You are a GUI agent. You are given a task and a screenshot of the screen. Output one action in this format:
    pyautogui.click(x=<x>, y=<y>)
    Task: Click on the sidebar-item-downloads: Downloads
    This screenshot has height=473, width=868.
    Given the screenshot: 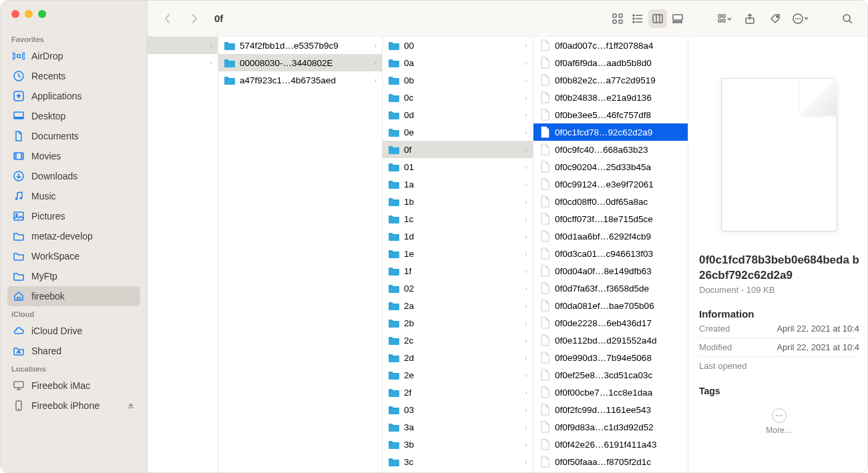 What is the action you would take?
    pyautogui.click(x=73, y=176)
    